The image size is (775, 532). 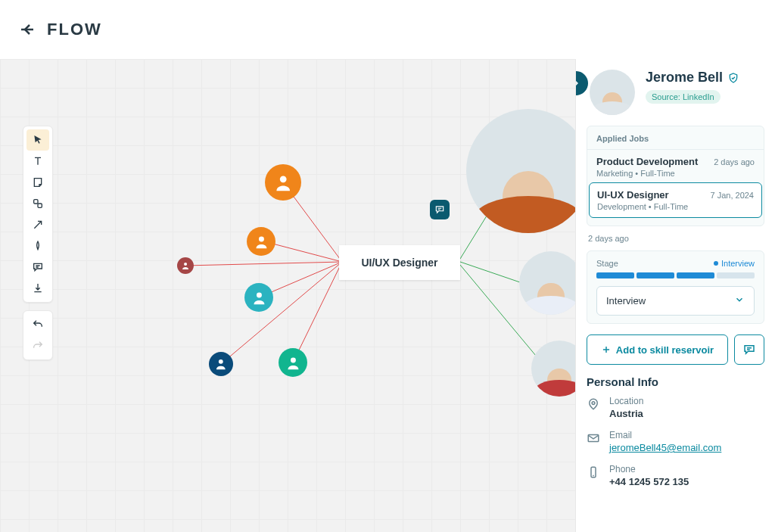 What do you see at coordinates (675, 138) in the screenshot?
I see `applied-jobs-title: Applied Jobs` at bounding box center [675, 138].